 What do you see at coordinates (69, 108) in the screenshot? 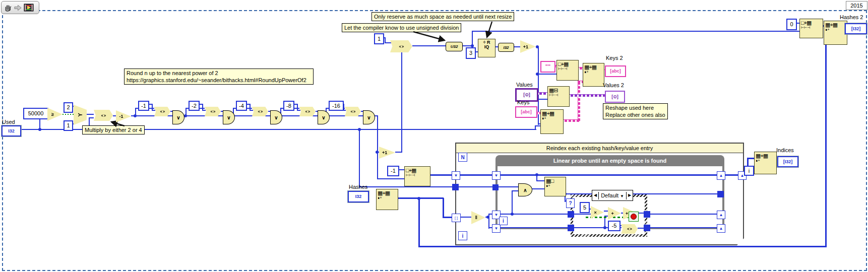
I see `constant-2: 2` at bounding box center [69, 108].